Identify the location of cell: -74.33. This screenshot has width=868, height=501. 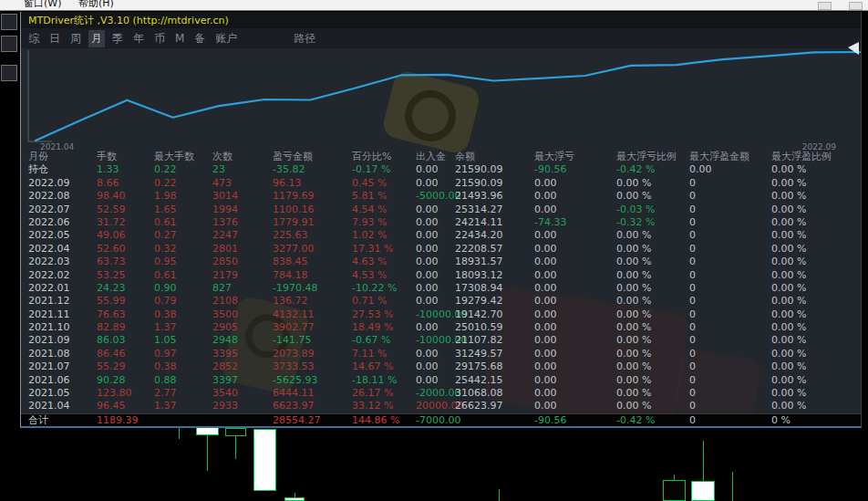
(551, 223).